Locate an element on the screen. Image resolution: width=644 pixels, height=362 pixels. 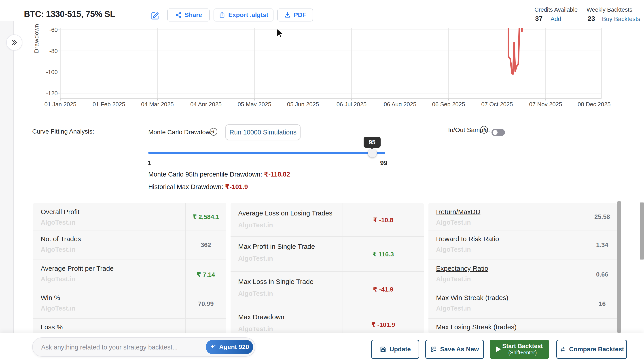
play-icon is located at coordinates (498, 349).